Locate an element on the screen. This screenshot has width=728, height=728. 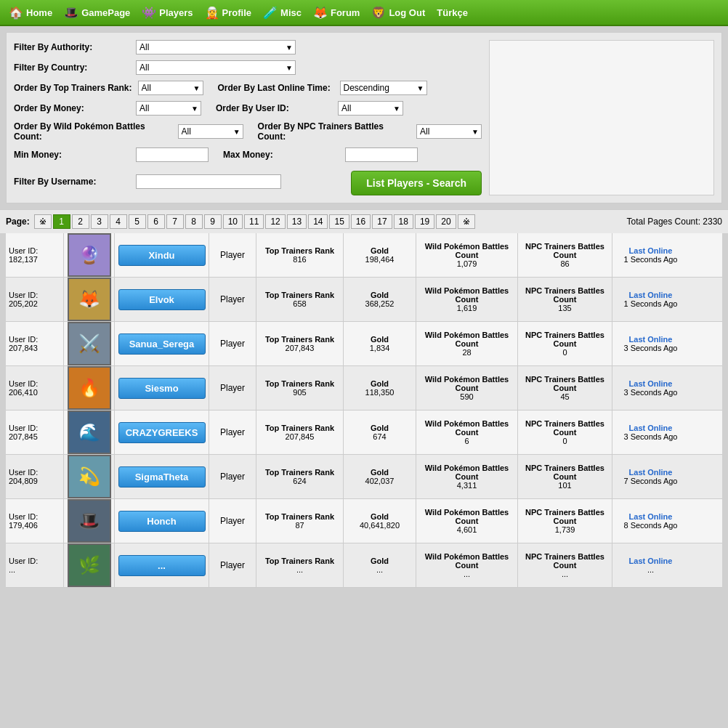
rank-value: 207,843 is located at coordinates (300, 348).